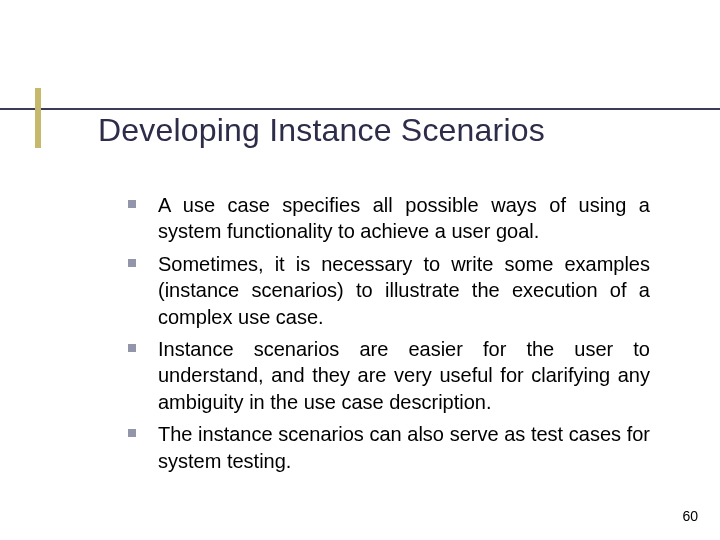  Describe the element at coordinates (404, 218) in the screenshot. I see `bullet-text: A use case specifies all possible ways o…` at that location.